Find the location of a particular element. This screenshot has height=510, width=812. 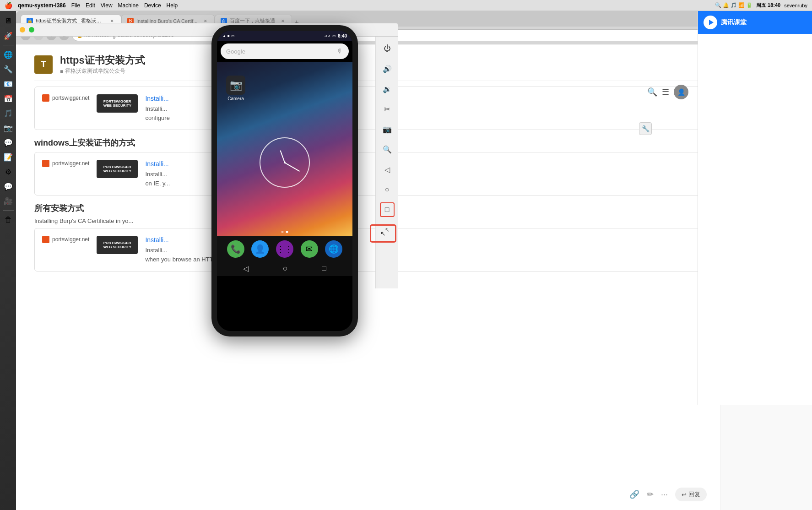

phone-nav-bar: ◁ ○ □ is located at coordinates (285, 268).